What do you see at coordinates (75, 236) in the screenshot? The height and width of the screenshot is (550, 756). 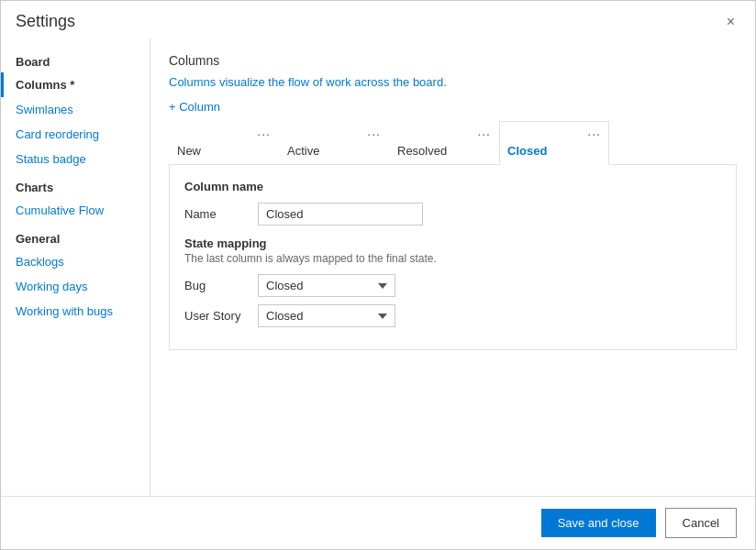 I see `sidebar-section-general: General` at bounding box center [75, 236].